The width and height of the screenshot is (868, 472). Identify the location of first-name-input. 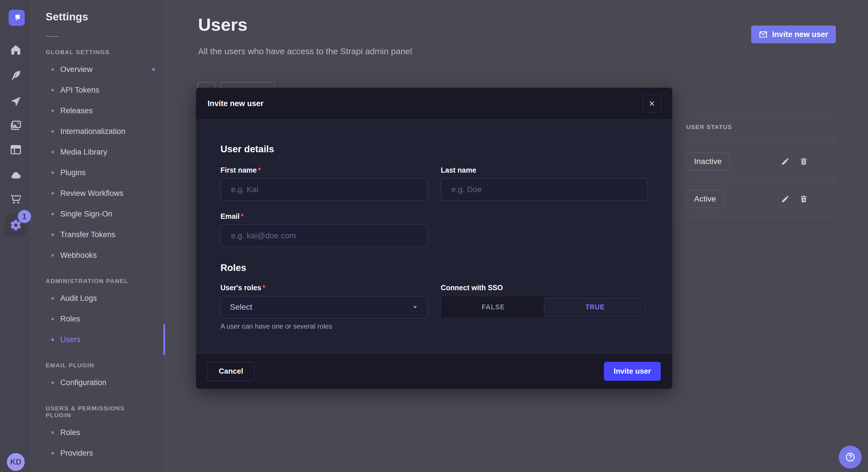
(324, 190).